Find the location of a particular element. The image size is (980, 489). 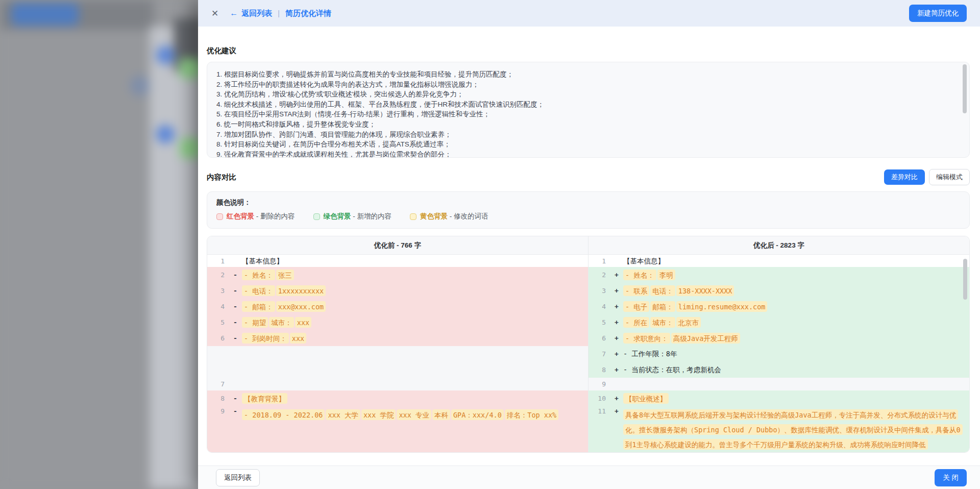

modified-word-chunk: xxx is located at coordinates (303, 323).